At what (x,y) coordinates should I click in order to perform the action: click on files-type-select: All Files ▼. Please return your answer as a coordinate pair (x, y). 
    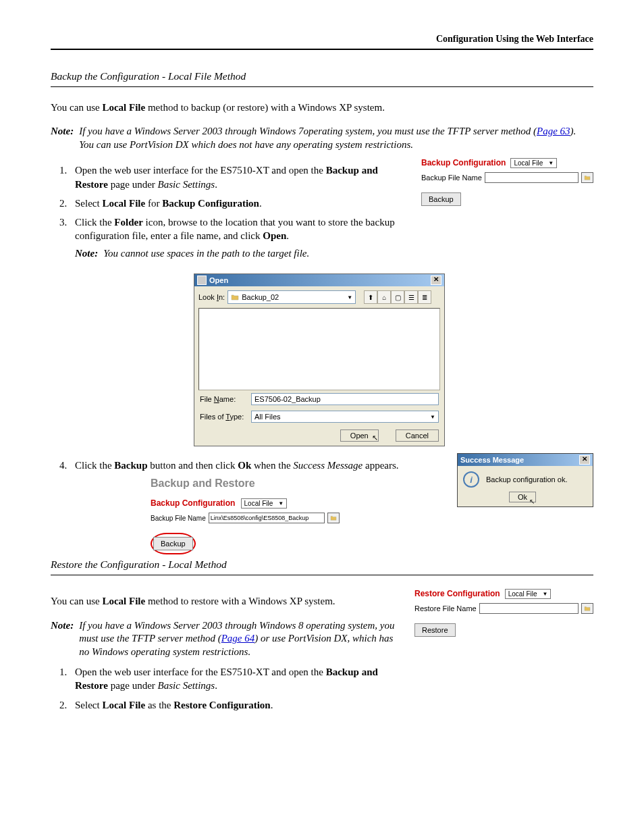
    Looking at the image, I should click on (345, 417).